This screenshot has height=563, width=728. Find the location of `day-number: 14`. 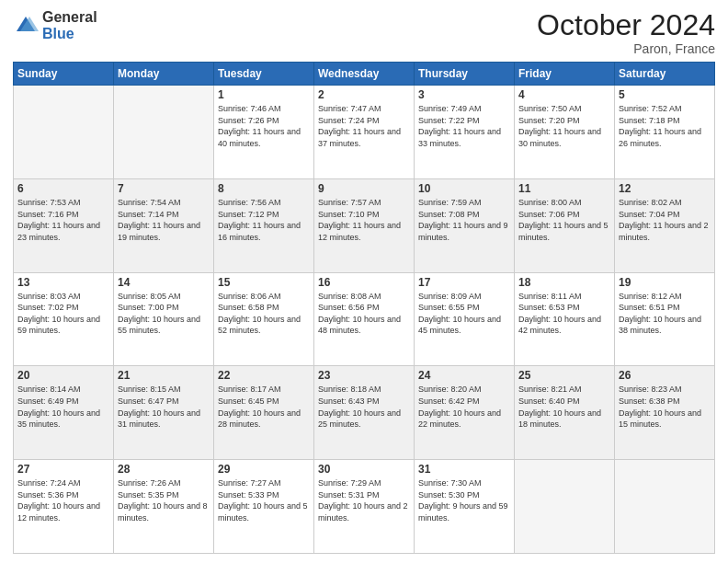

day-number: 14 is located at coordinates (164, 282).